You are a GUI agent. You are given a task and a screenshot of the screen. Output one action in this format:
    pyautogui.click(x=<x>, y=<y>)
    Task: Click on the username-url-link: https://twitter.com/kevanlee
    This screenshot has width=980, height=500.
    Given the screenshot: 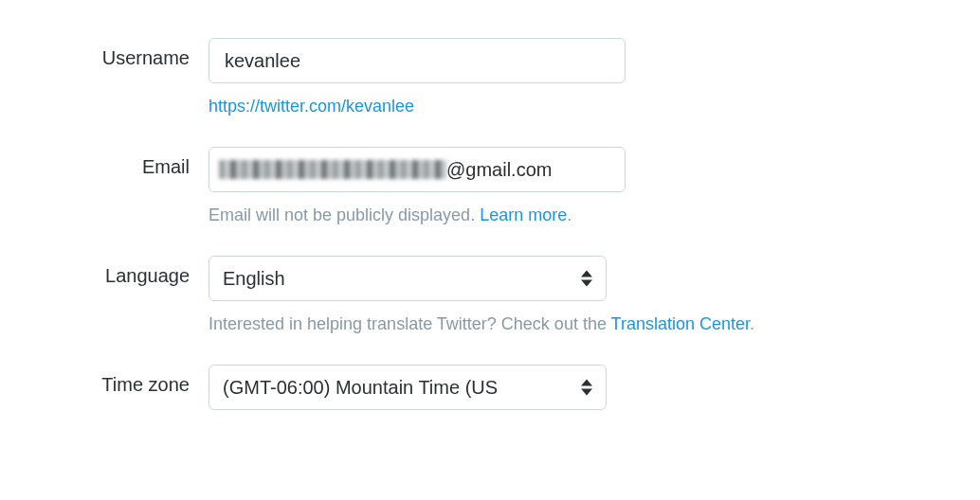 What is the action you would take?
    pyautogui.click(x=311, y=106)
    